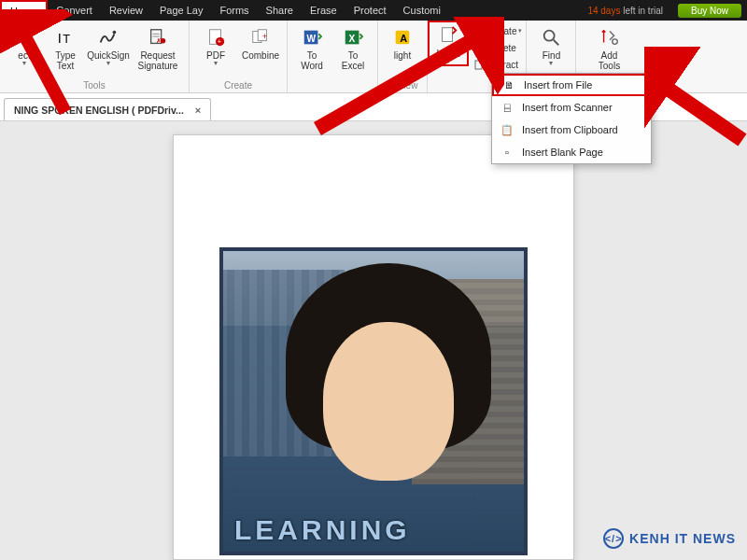 The width and height of the screenshot is (747, 560). What do you see at coordinates (626, 11) in the screenshot?
I see `trial-status: 14 days left in trial` at bounding box center [626, 11].